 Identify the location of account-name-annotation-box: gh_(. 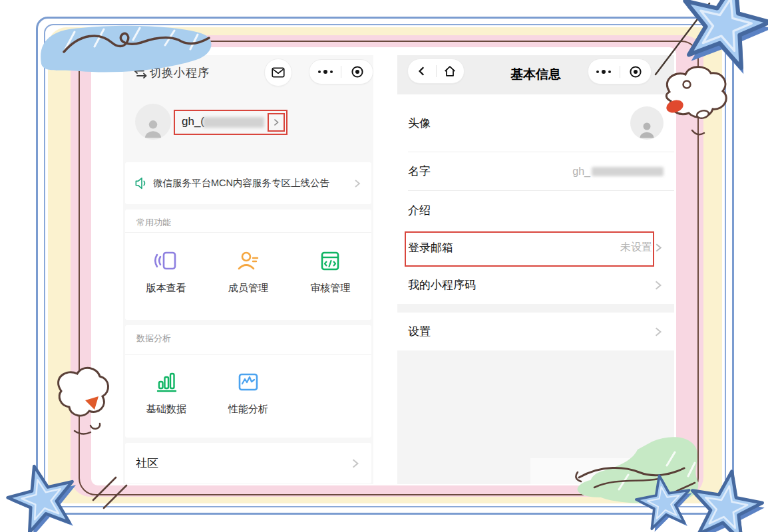
(230, 122).